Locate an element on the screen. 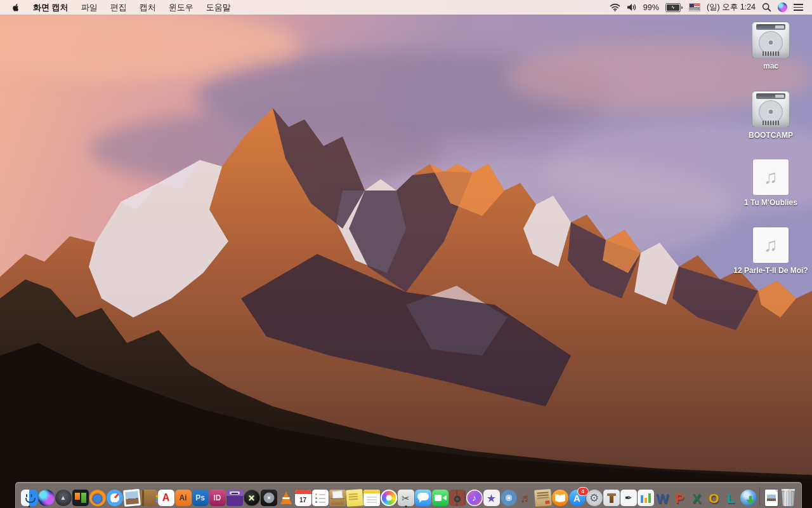 The width and height of the screenshot is (812, 508). dock-powerpoint: P is located at coordinates (680, 498).